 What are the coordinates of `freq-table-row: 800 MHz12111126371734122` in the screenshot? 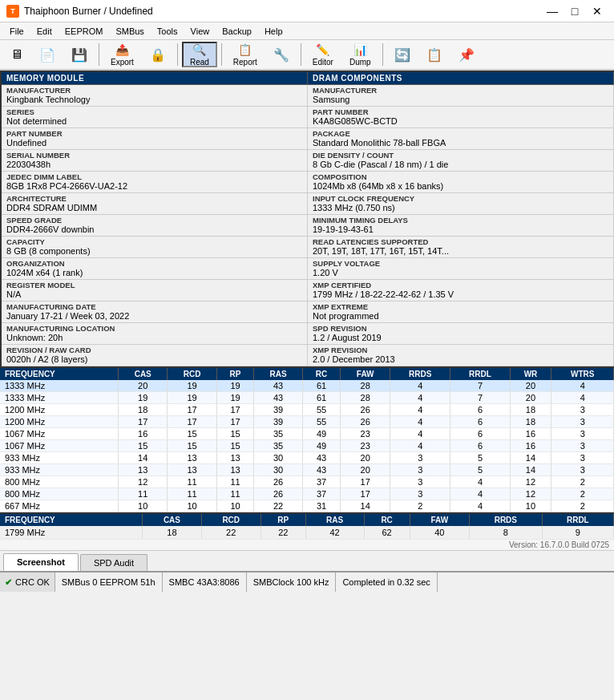 It's located at (307, 483).